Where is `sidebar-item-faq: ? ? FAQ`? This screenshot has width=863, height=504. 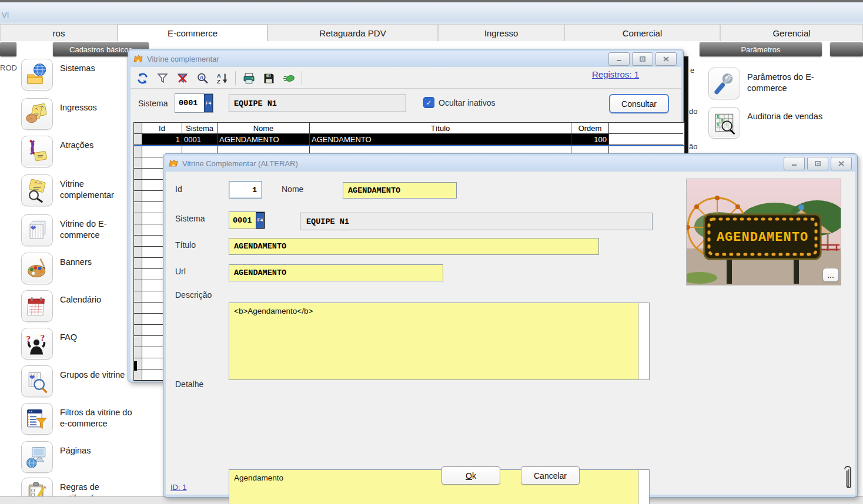 sidebar-item-faq: ? ? FAQ is located at coordinates (79, 344).